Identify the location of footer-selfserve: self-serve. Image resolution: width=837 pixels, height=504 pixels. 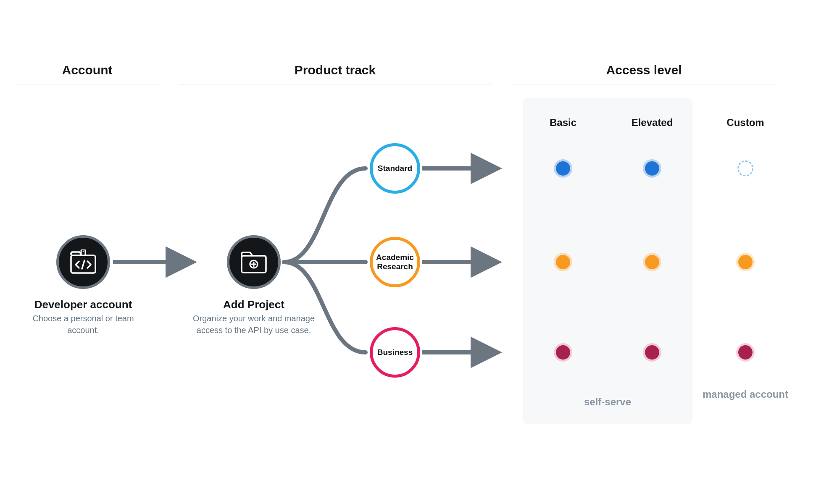
(608, 402).